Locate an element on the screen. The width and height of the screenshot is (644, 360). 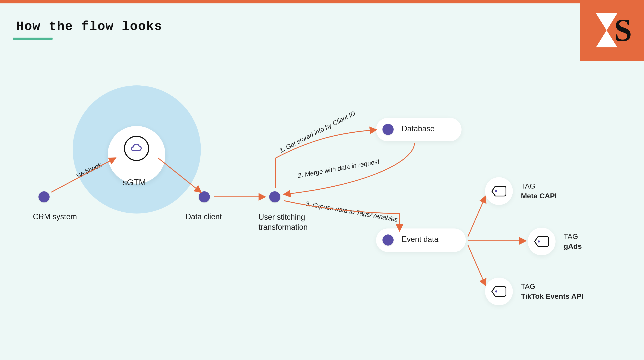
tag-gads: TAG gAds is located at coordinates (555, 241).